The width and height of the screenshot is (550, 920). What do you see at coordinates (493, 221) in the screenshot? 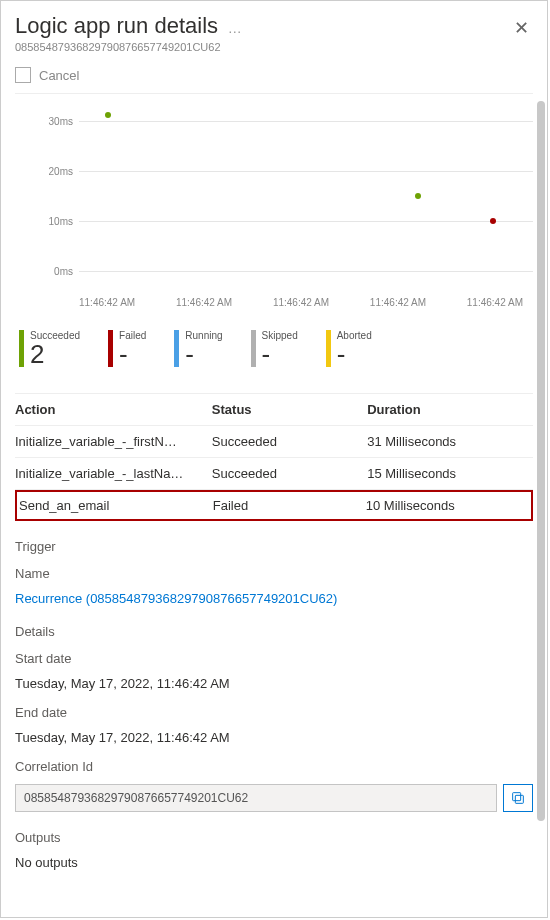
I see `chart-point-failed` at bounding box center [493, 221].